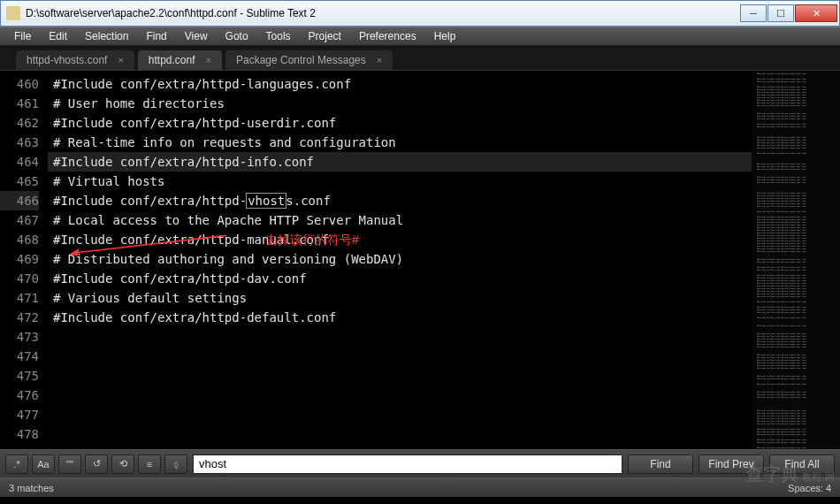  I want to click on search-input, so click(408, 464).